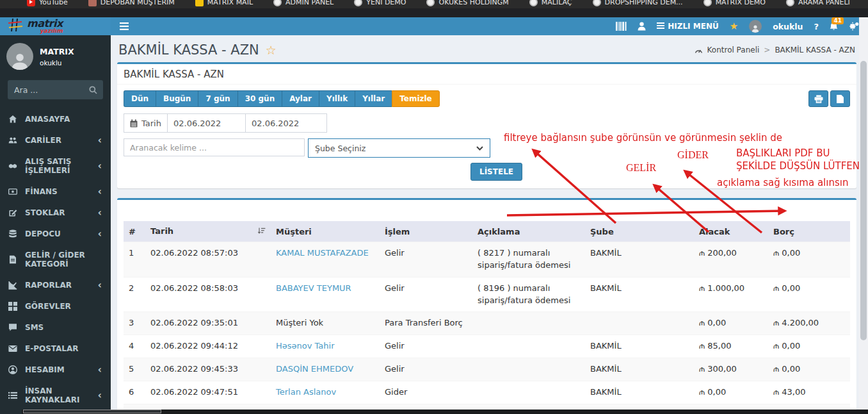 This screenshot has width=868, height=414. Describe the element at coordinates (497, 172) in the screenshot. I see `list-button: LİSTELE` at that location.